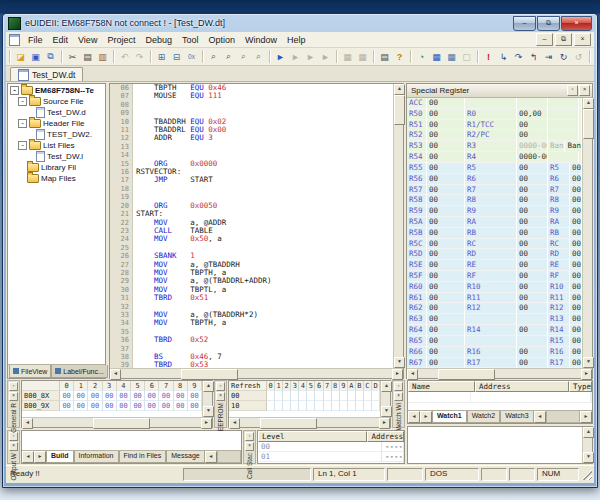  I want to click on reset-icon: ↻, so click(564, 56).